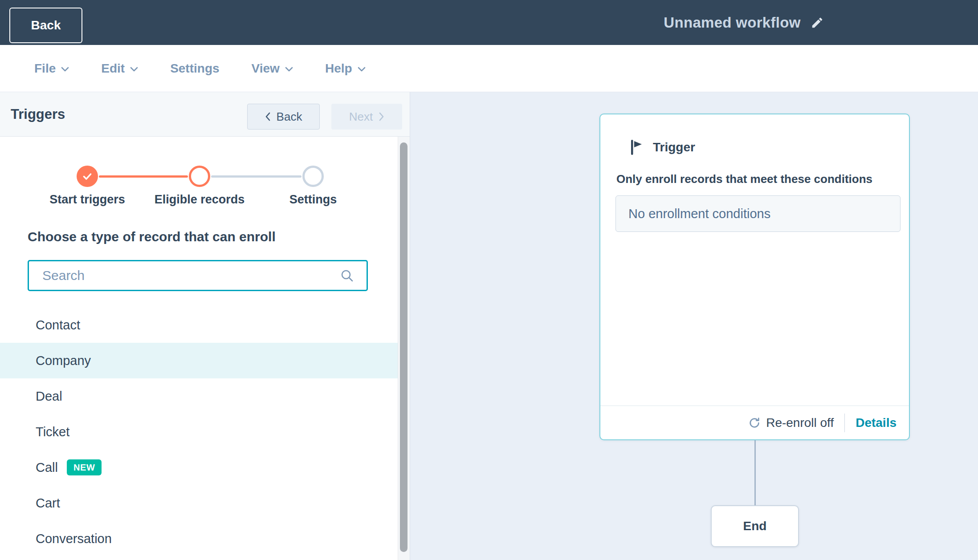  Describe the element at coordinates (289, 117) in the screenshot. I see `panel-back-label: Back` at that location.